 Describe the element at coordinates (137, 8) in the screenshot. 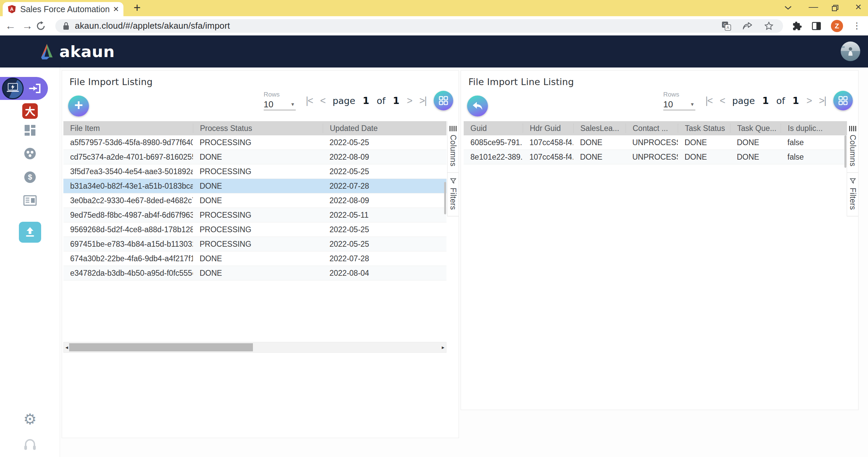

I see `new-tab-button: +` at that location.